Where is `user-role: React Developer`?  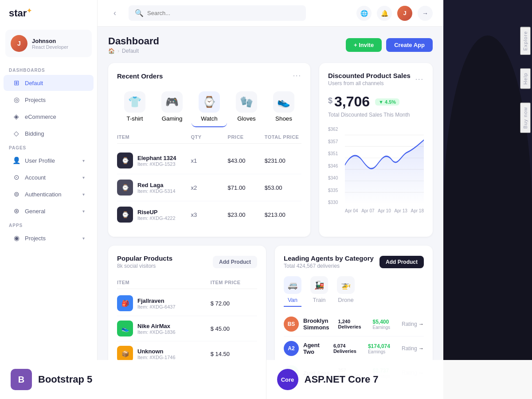
user-role: React Developer is located at coordinates (50, 47).